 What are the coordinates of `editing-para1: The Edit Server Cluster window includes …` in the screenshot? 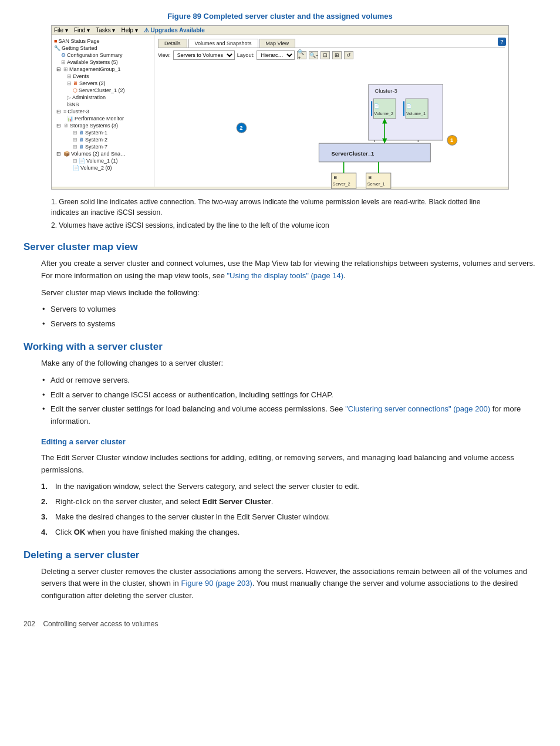 It's located at (289, 464).